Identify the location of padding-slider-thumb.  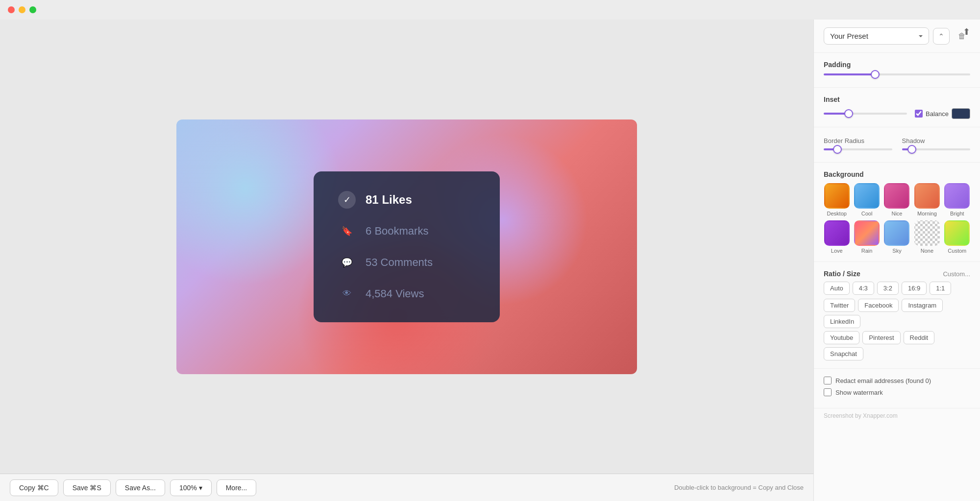
(875, 74).